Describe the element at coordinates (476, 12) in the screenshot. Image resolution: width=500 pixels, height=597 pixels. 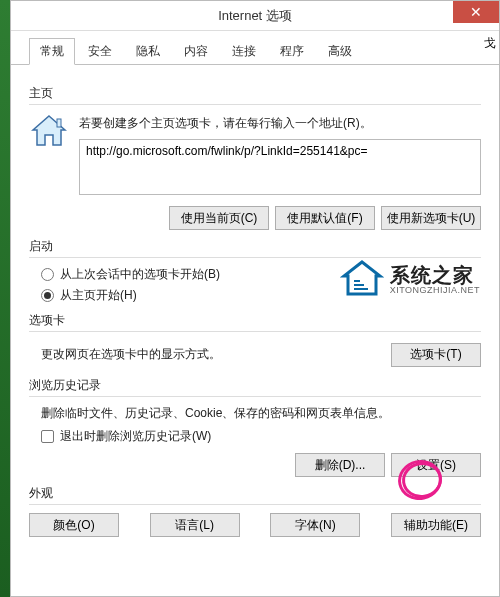
I see `close-icon: ✕` at that location.